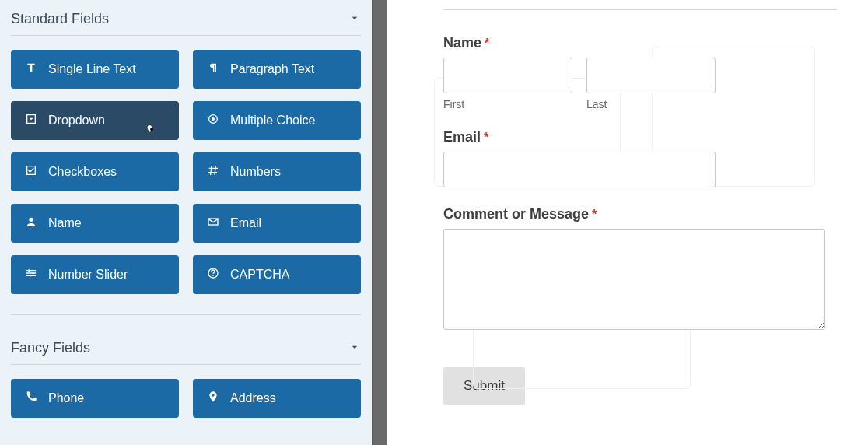 The width and height of the screenshot is (868, 445). Describe the element at coordinates (213, 275) in the screenshot. I see `question-icon` at that location.